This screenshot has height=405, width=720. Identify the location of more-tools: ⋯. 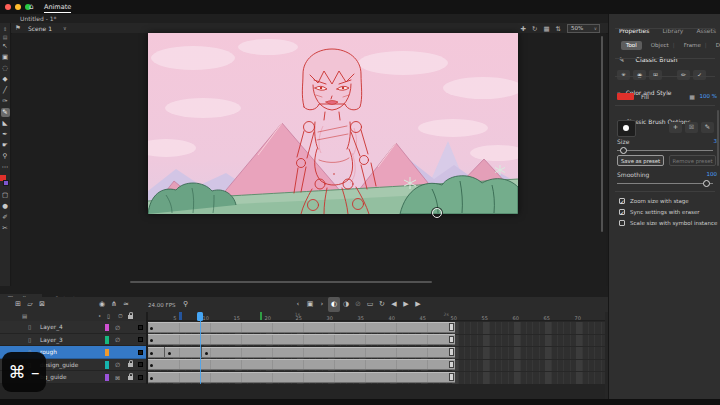
(6, 168).